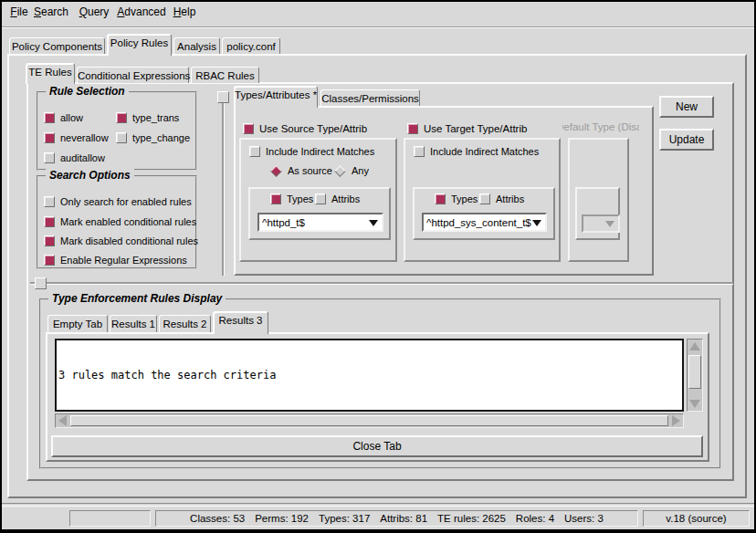 This screenshot has height=533, width=756. What do you see at coordinates (148, 118) in the screenshot?
I see `checkbox-type-trans: type_trans` at bounding box center [148, 118].